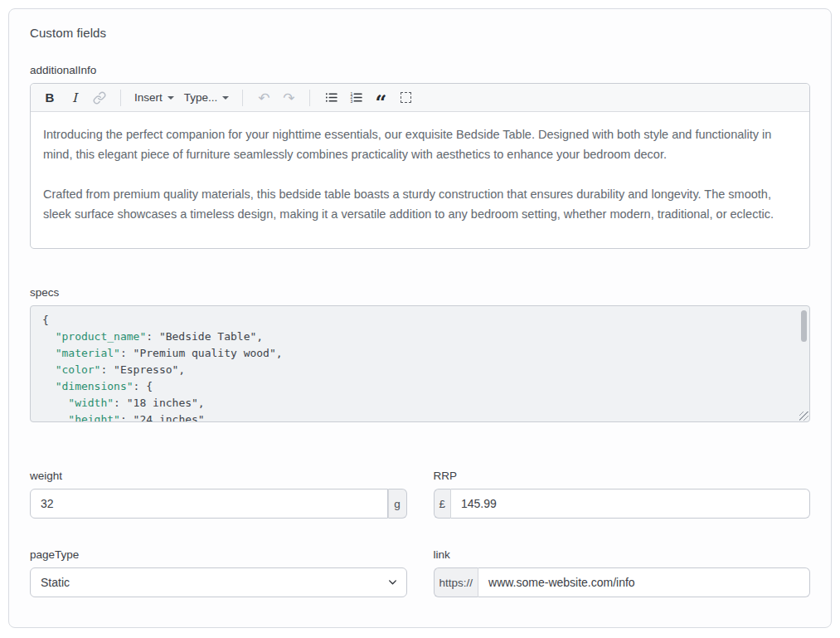 This screenshot has width=840, height=638. I want to click on code-block-icon, so click(406, 98).